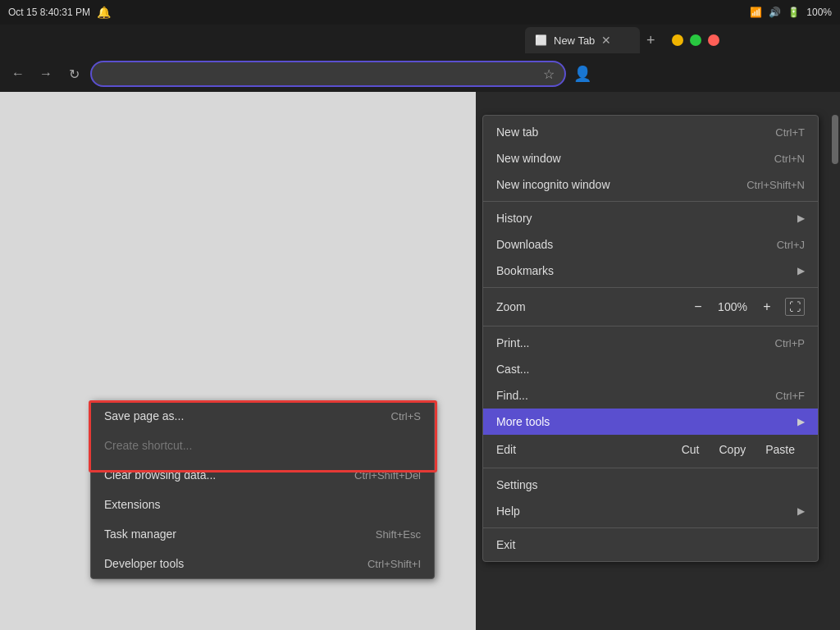 This screenshot has height=630, width=840. Describe the element at coordinates (328, 74) in the screenshot. I see `address-input: ☆` at that location.